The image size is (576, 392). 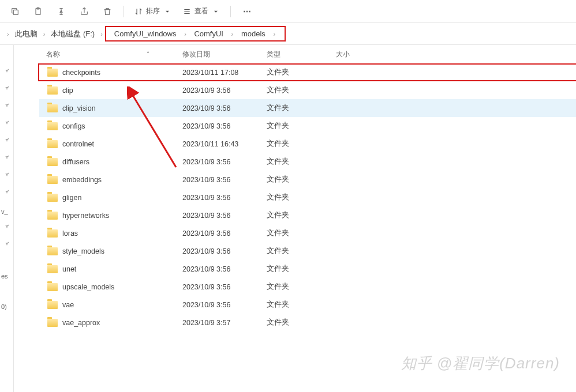 I want to click on table-row: upscale_models2023/10/9 3:56文件夹, so click(x=308, y=287).